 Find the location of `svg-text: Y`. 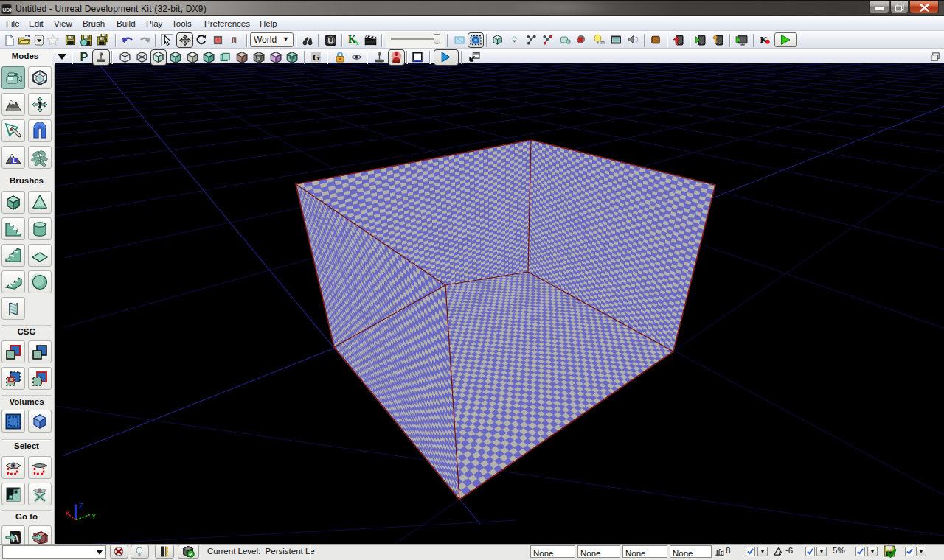

svg-text: Y is located at coordinates (94, 517).